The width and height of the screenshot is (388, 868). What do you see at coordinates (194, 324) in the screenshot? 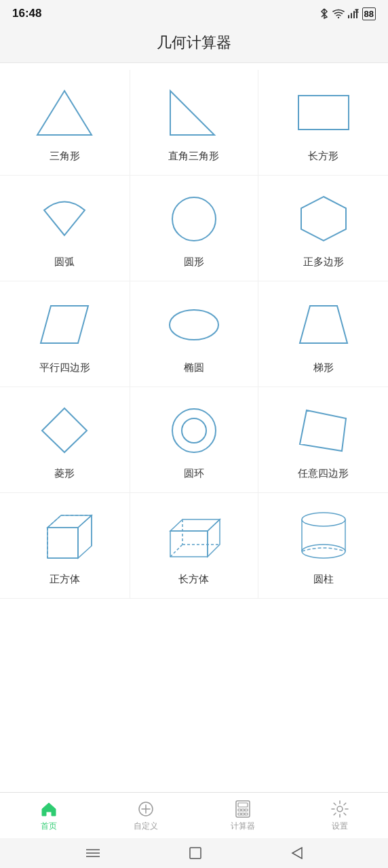
I see `shape-icon-ellipse` at bounding box center [194, 324].